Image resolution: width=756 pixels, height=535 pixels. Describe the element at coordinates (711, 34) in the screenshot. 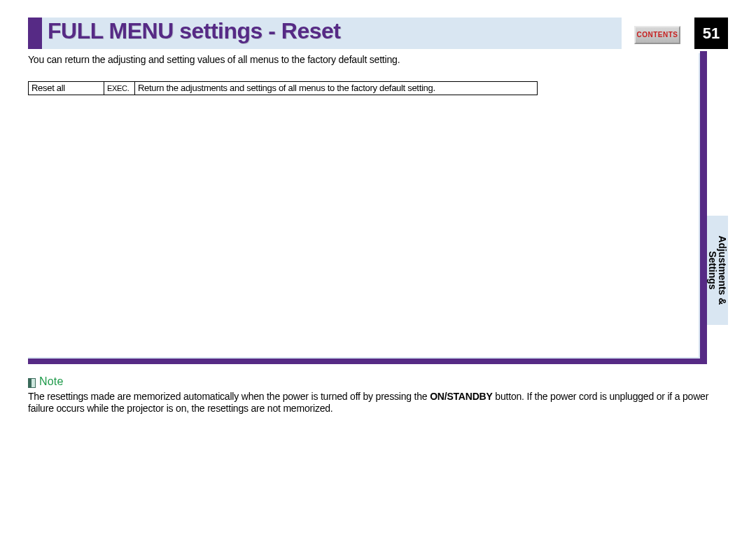

I see `page-number: 51` at that location.